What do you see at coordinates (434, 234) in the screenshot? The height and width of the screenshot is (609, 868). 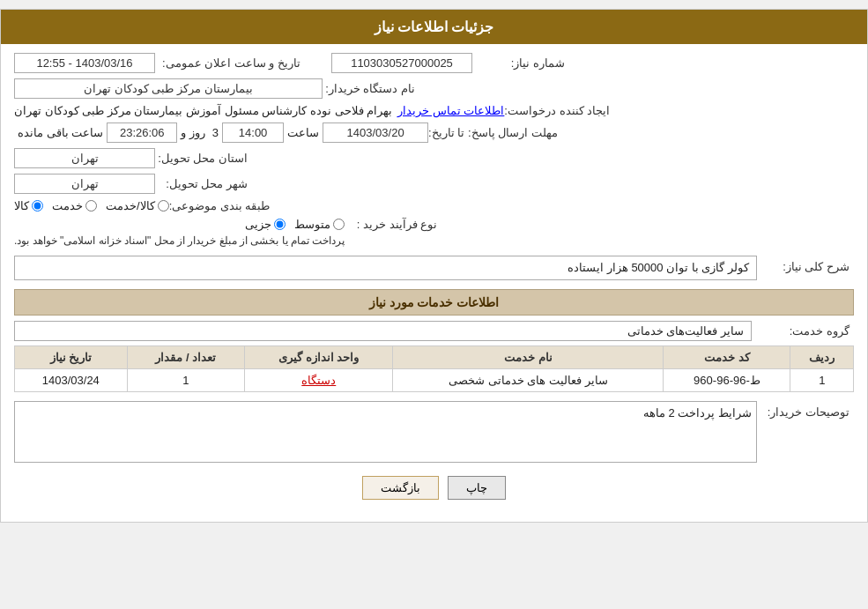 I see `process-type-row: نوع فرآیند خرید : متوسط جزیی پرداخت تمام…` at bounding box center [434, 234].